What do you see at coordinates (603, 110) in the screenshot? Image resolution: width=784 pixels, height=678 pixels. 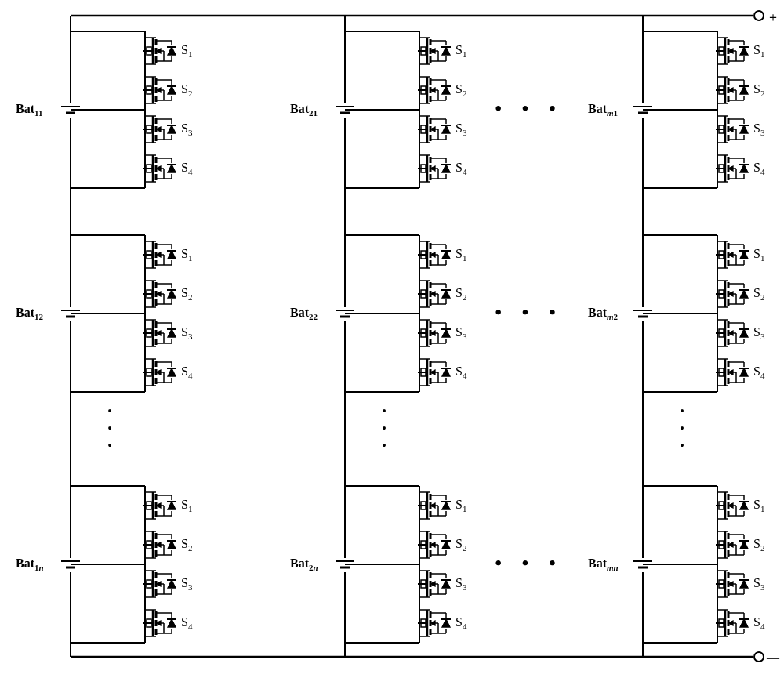 I see `battery-label: Batm1` at bounding box center [603, 110].